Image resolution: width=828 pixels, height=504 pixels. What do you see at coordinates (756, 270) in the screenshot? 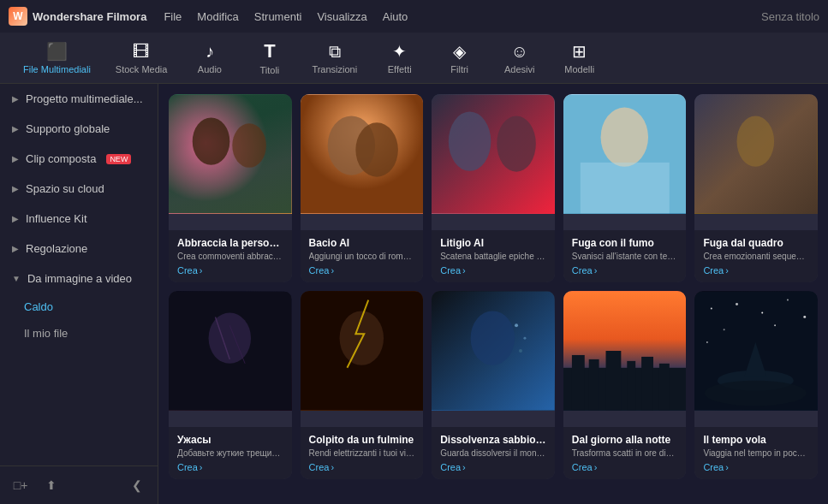
I see `card-cta-5: Crea ›` at bounding box center [756, 270].